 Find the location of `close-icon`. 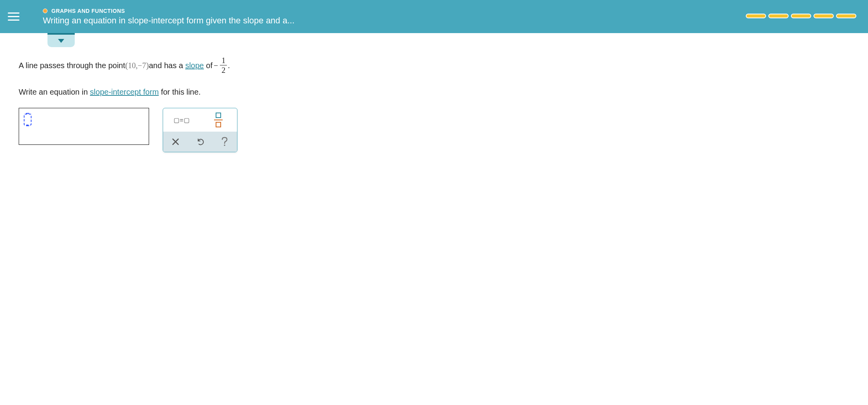

close-icon is located at coordinates (176, 142).